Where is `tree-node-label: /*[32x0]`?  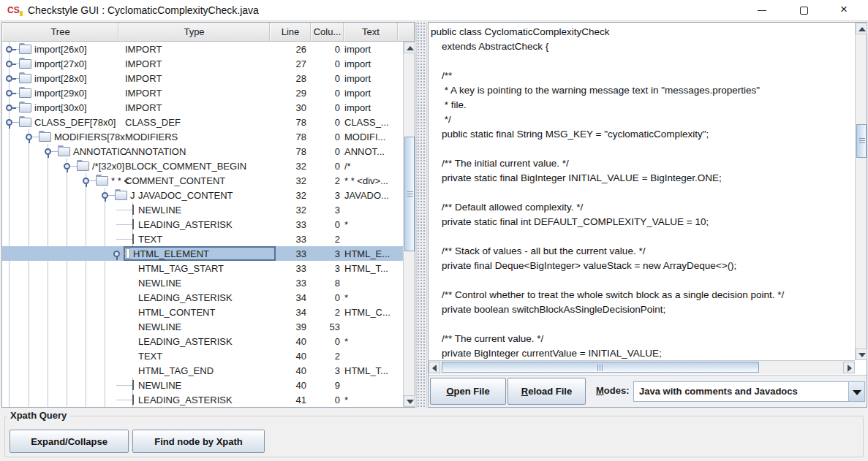
tree-node-label: /*[32x0] is located at coordinates (108, 167).